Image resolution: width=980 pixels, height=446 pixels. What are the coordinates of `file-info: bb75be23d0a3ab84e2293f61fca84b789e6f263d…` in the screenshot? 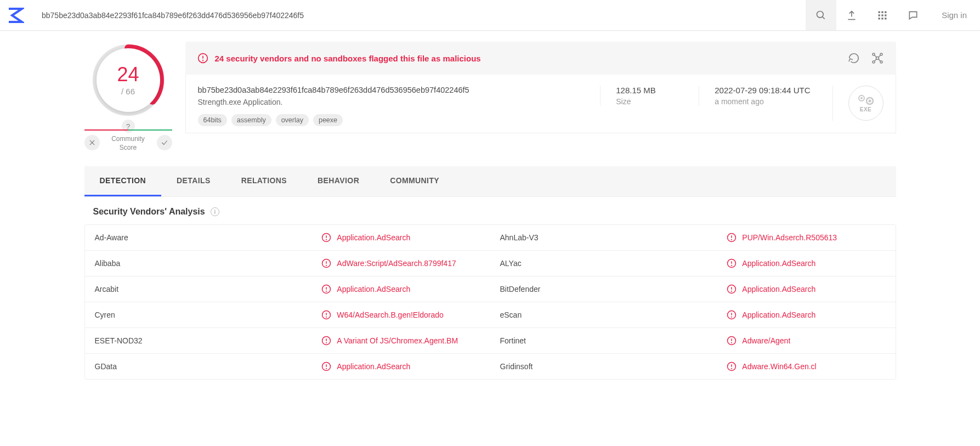 It's located at (541, 104).